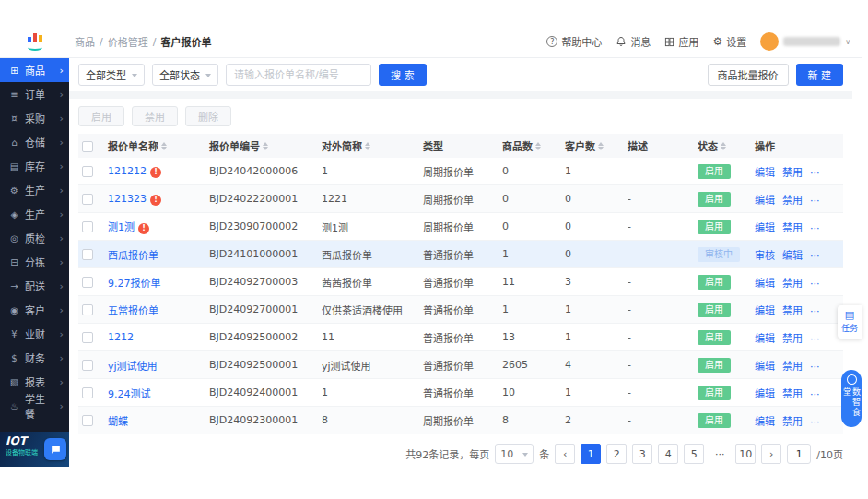 The image size is (868, 499). What do you see at coordinates (135, 284) in the screenshot?
I see `quote-name-link: 9.27报价单` at bounding box center [135, 284].